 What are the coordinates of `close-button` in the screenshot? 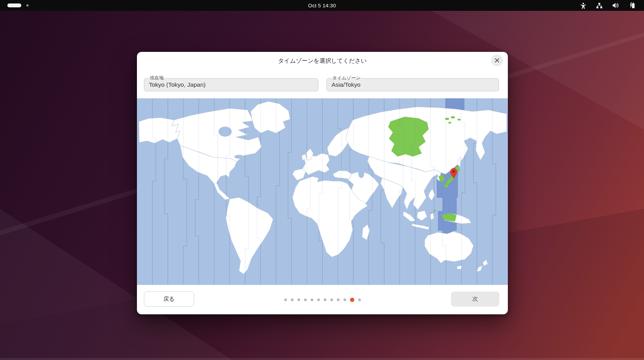 It's located at (497, 60).